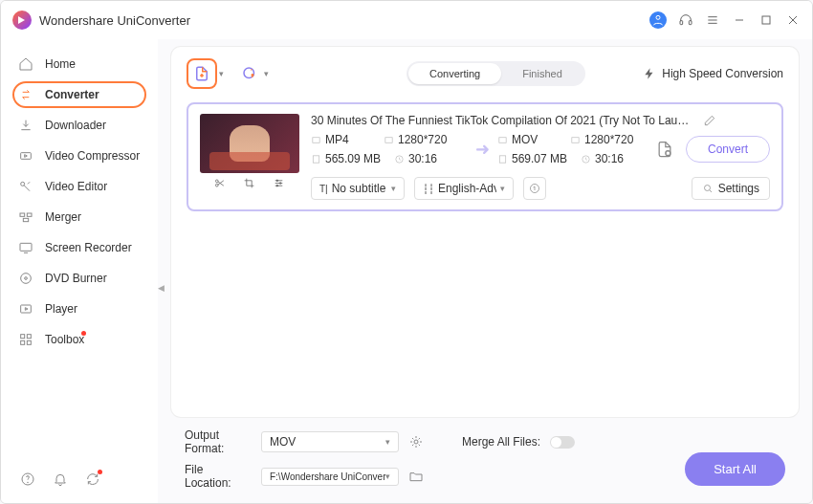  Describe the element at coordinates (28, 479) in the screenshot. I see `help-icon` at that location.